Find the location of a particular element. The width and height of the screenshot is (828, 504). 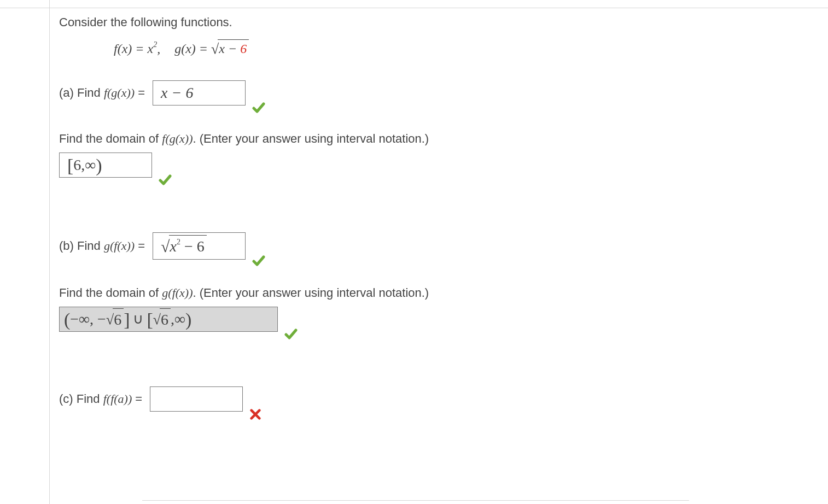

part-c-label: (c) Find f(f(a)) = is located at coordinates (101, 399).